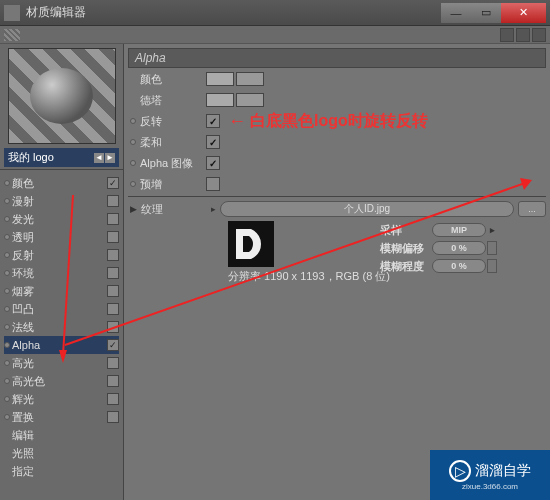 This screenshot has height=500, width=550. What do you see at coordinates (367, 209) in the screenshot?
I see `texture-file-field: 个人ID.jpg` at bounding box center [367, 209].